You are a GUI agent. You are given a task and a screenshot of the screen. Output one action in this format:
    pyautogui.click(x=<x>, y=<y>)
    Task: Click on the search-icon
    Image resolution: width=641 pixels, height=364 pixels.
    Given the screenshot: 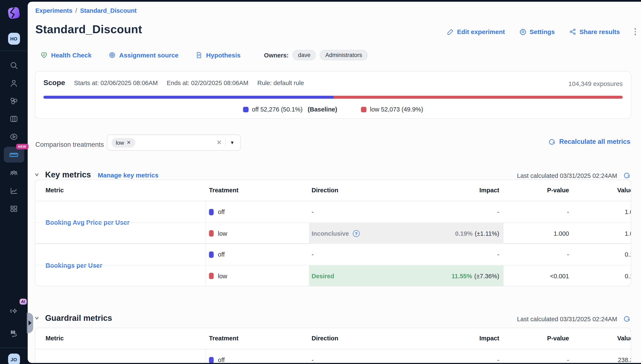 What is the action you would take?
    pyautogui.click(x=14, y=65)
    